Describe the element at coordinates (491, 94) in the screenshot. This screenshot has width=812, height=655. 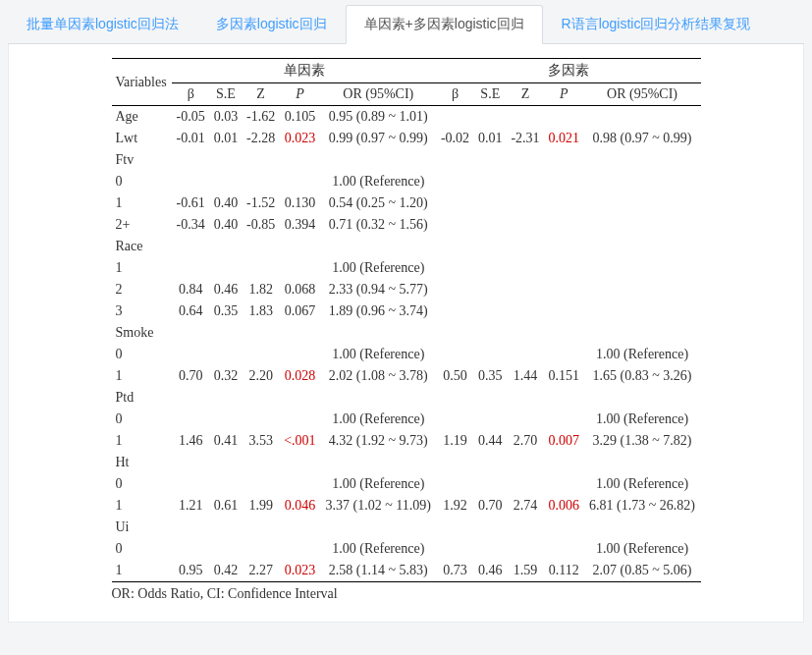
I see `col-multi-se: S.E` at that location.